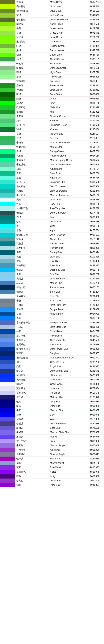 The height and width of the screenshot is (644, 104). I want to click on color-name-en: Medium Sea Green, so click(69, 142).